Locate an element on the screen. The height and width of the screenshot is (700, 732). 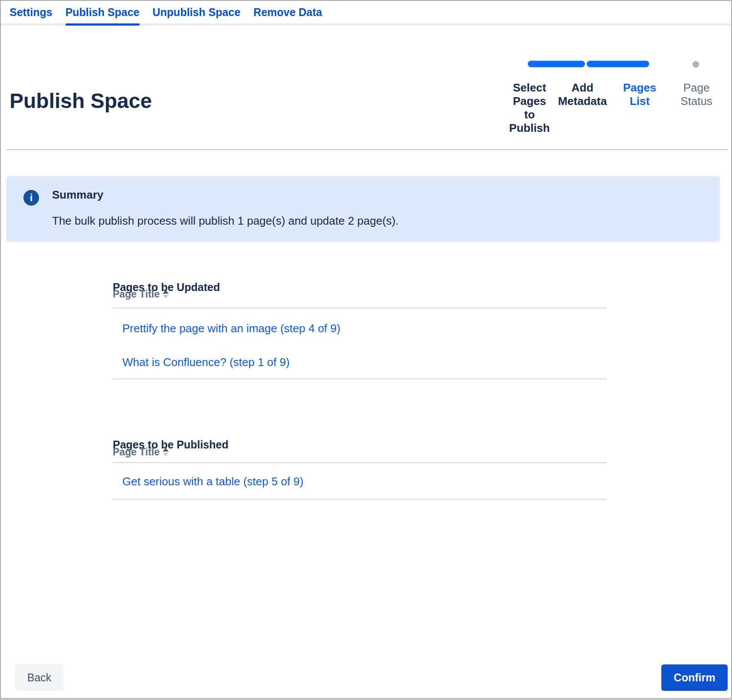
upcoming-step-dot is located at coordinates (696, 64).